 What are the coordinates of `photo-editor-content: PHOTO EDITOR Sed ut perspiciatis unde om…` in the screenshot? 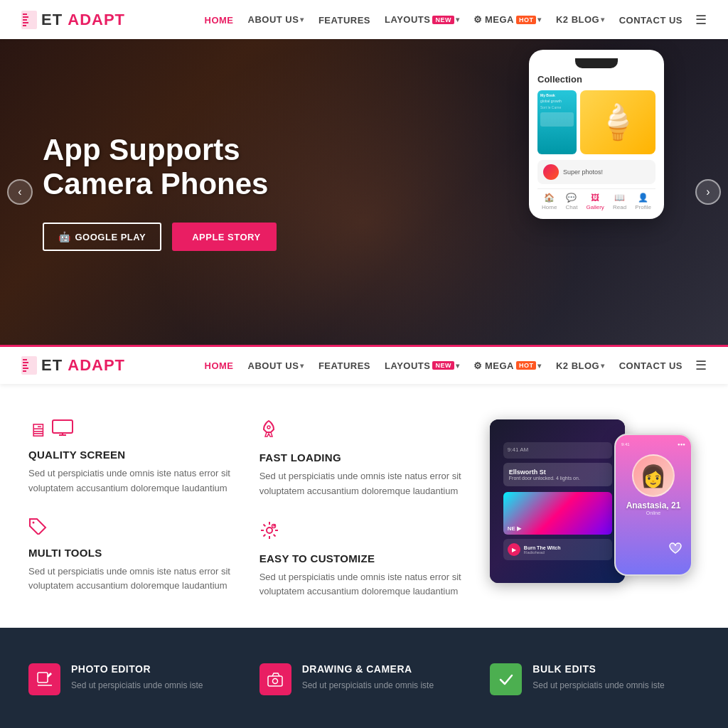 It's located at (136, 678).